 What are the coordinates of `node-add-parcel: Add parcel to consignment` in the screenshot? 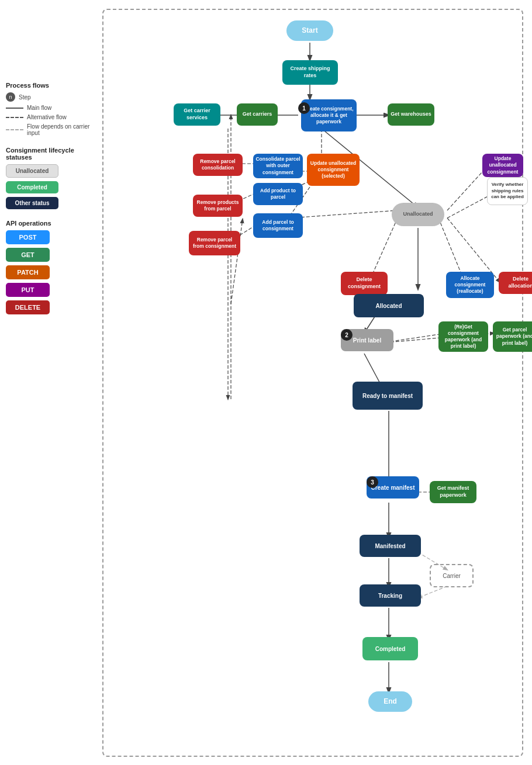 It's located at (278, 226).